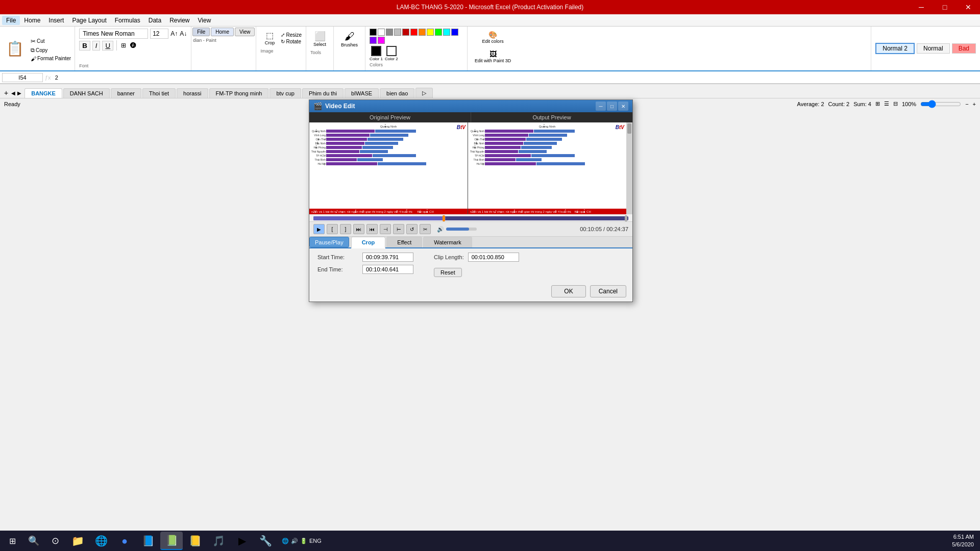 Image resolution: width=980 pixels, height=551 pixels. I want to click on minimize-button: ─, so click(921, 7).